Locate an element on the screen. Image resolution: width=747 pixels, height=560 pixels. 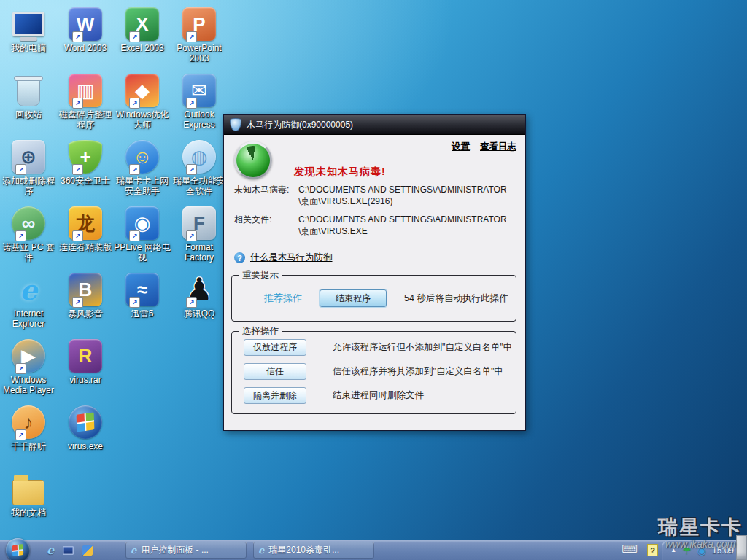
app-icon: W is located at coordinates (85, 23).